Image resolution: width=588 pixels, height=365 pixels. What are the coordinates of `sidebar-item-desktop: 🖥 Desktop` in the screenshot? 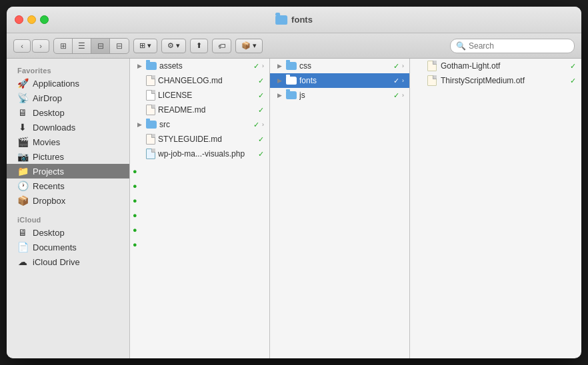 It's located at (68, 113).